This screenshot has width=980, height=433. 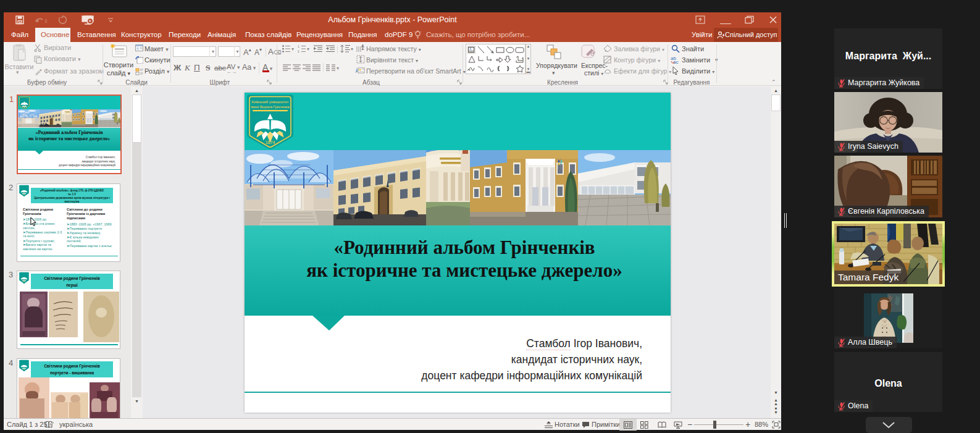 What do you see at coordinates (270, 142) in the screenshot?
I see `svg-text: 1874` at bounding box center [270, 142].